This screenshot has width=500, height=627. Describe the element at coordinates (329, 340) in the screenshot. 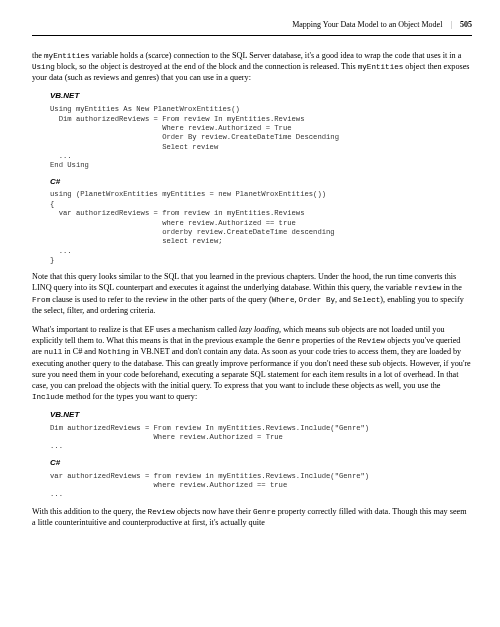

I see `text: properties of the` at that location.